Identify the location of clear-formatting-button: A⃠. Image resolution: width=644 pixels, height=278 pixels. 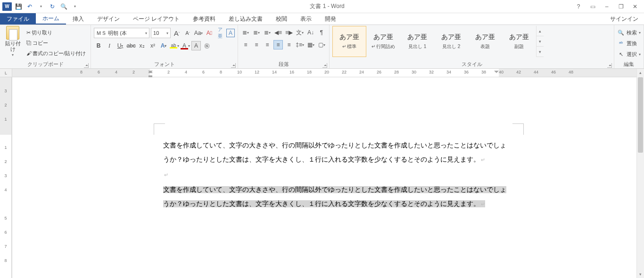
(209, 33).